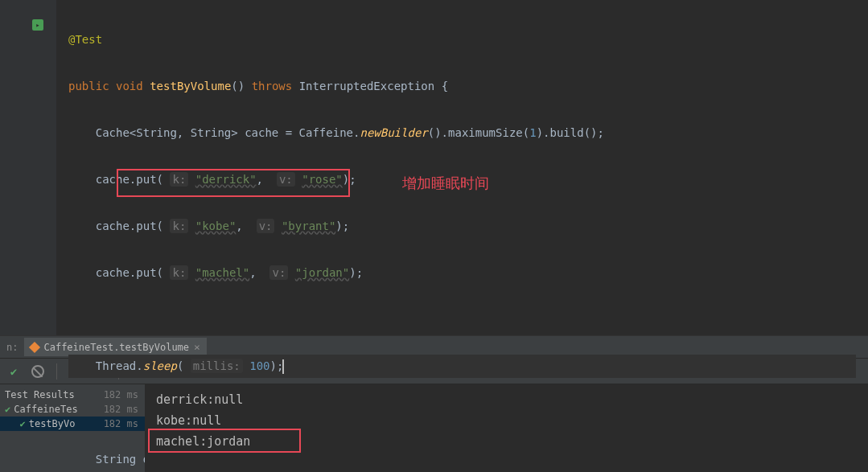  What do you see at coordinates (14, 371) in the screenshot?
I see `show-passed-button: ✔` at bounding box center [14, 371].